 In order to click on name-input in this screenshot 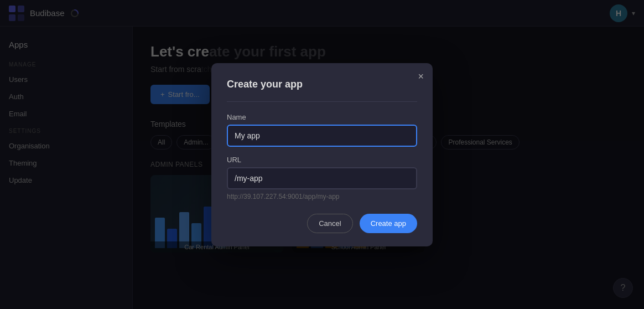, I will do `click(322, 136)`.